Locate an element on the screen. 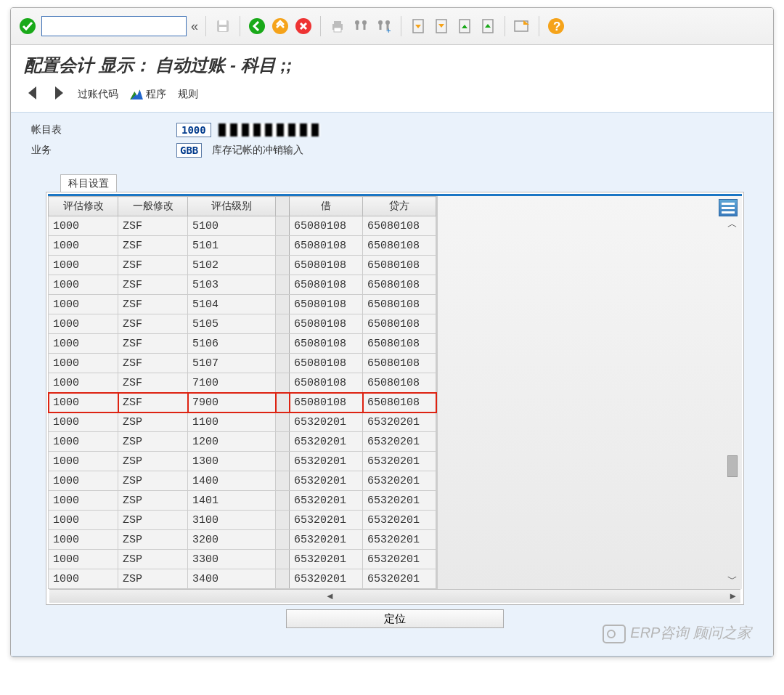 This screenshot has height=695, width=784. next-page-icon is located at coordinates (465, 26).